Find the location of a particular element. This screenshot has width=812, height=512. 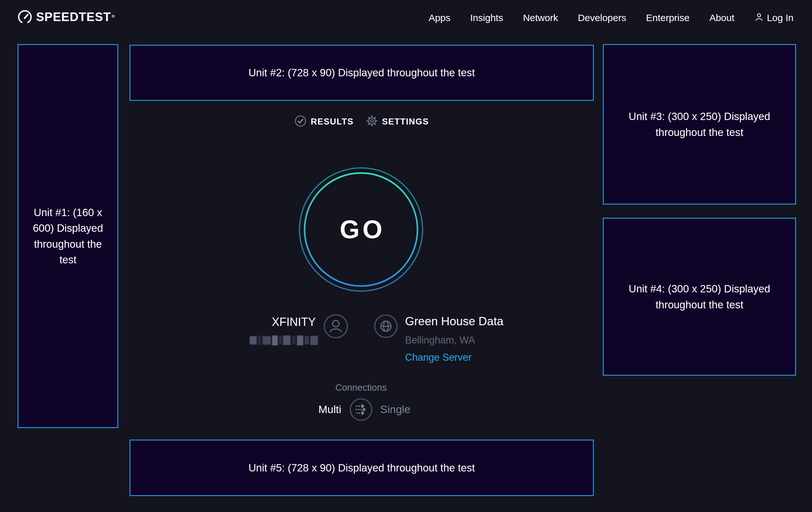

login-button: Log In is located at coordinates (774, 18).